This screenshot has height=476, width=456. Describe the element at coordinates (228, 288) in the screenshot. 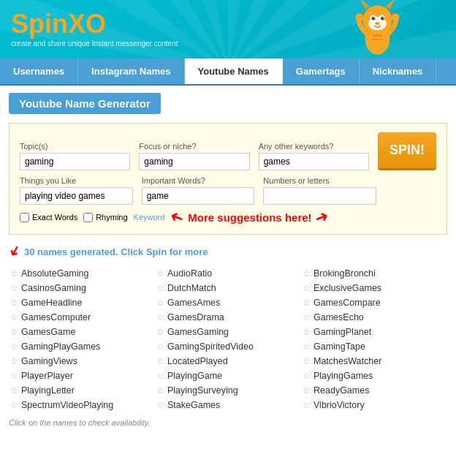

I see `name-item: ☆DutchMatch` at that location.